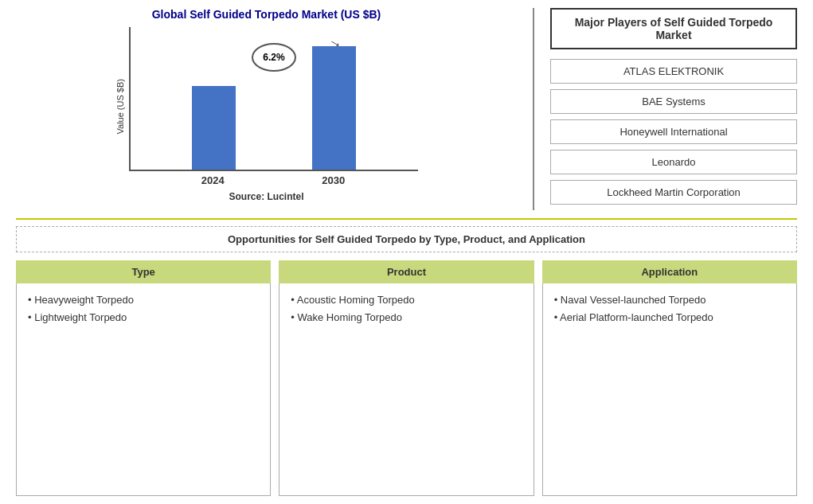 This screenshot has height=504, width=813. Describe the element at coordinates (674, 162) in the screenshot. I see `player-item-3: Leonardo` at that location.